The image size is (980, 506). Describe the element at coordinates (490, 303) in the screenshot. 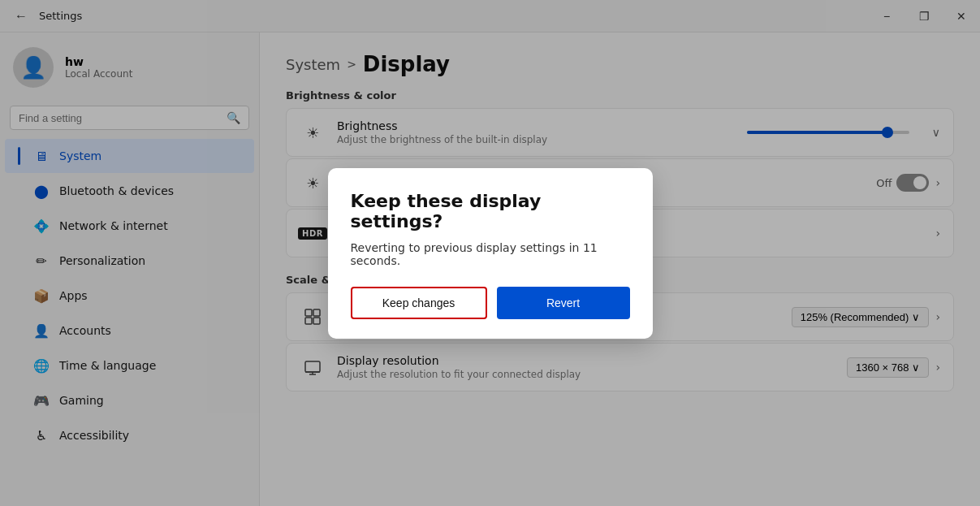

I see `dialog-buttons: Keep changes Revert` at that location.